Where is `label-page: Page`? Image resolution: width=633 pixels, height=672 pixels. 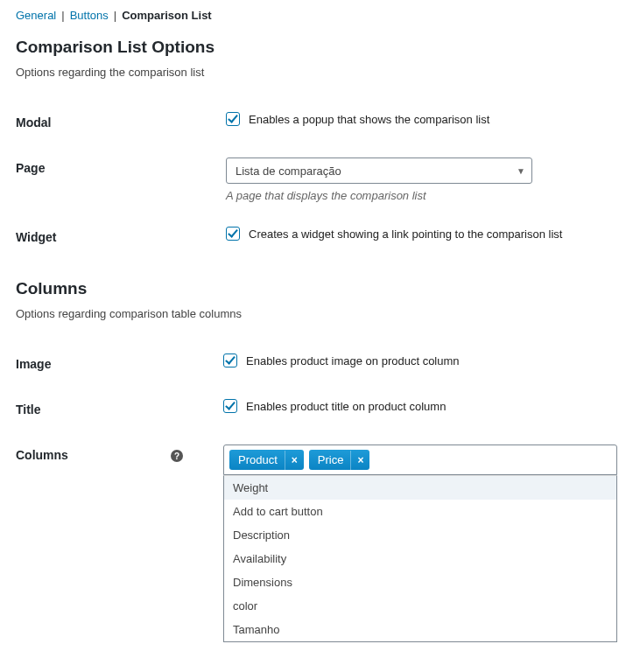 label-page: Page is located at coordinates (112, 180).